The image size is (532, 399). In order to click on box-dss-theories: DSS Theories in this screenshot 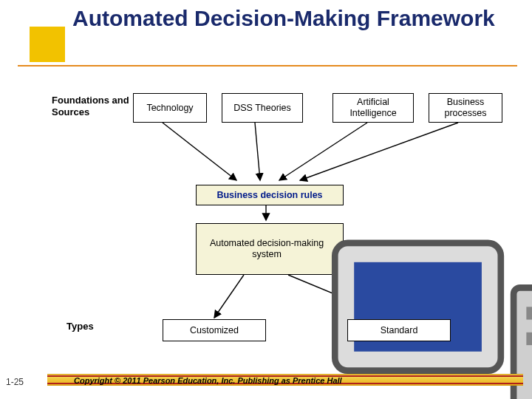, I will do `click(262, 108)`.